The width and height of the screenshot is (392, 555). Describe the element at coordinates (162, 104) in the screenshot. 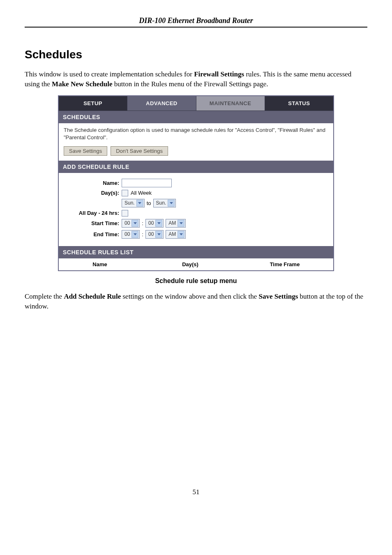

I see `tab-advanced: ADVANCED` at that location.